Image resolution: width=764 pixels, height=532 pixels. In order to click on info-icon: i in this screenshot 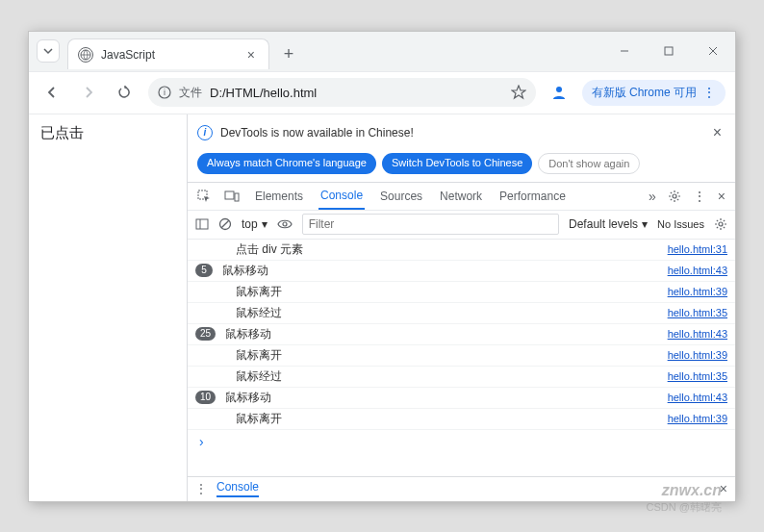, I will do `click(205, 133)`.